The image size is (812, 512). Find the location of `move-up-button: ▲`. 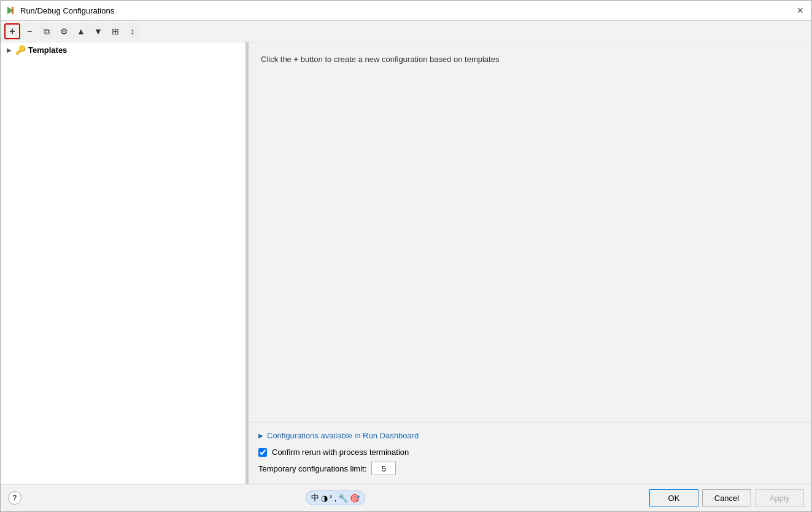

move-up-button: ▲ is located at coordinates (81, 31).